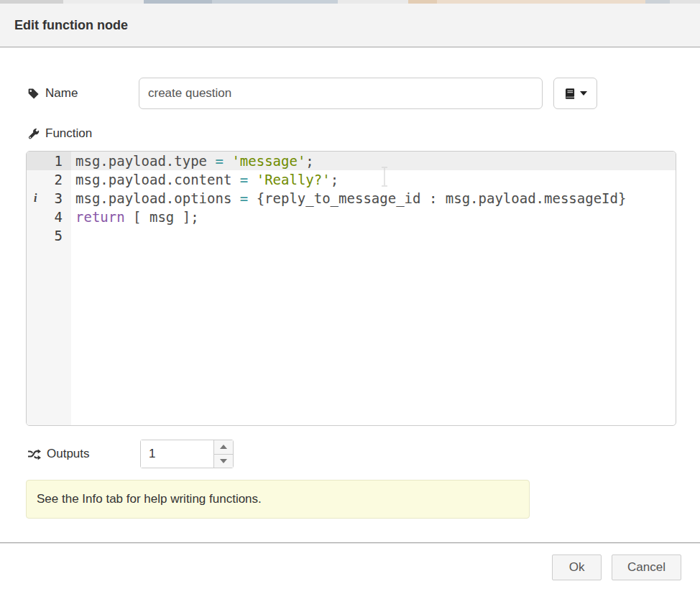  What do you see at coordinates (350, 567) in the screenshot?
I see `dialog-footer: Ok Cancel` at bounding box center [350, 567].